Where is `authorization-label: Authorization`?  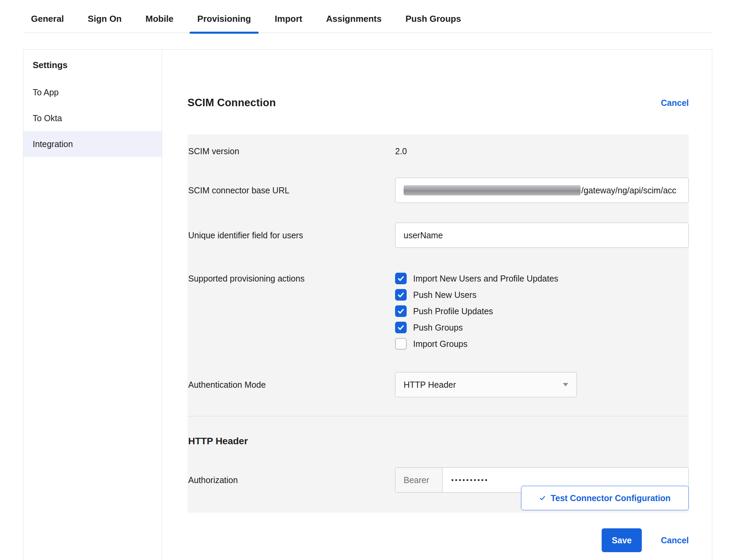 authorization-label: Authorization is located at coordinates (291, 480).